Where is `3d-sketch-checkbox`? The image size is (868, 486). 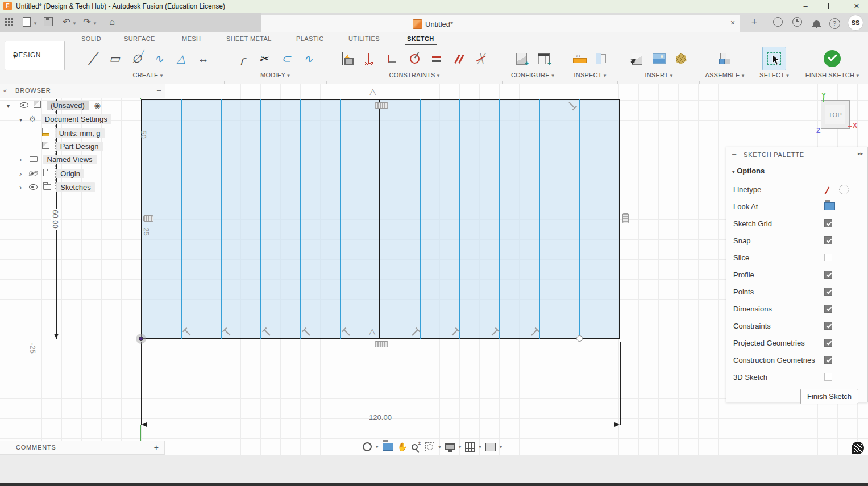
3d-sketch-checkbox is located at coordinates (828, 377).